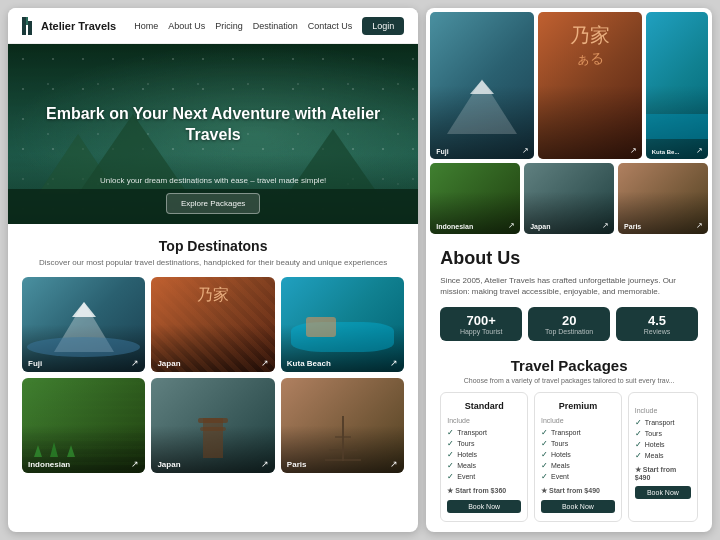 This screenshot has height=540, width=720. I want to click on packages-grid: Standard Include ✓Transport ✓Tours ✓Hote…, so click(569, 457).